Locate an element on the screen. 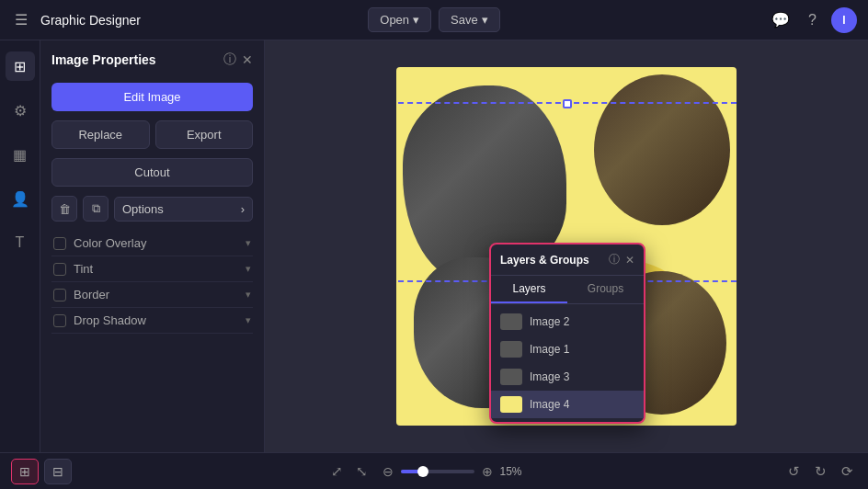 This screenshot has width=868, height=489. open-button: Open ▾ is located at coordinates (399, 20).